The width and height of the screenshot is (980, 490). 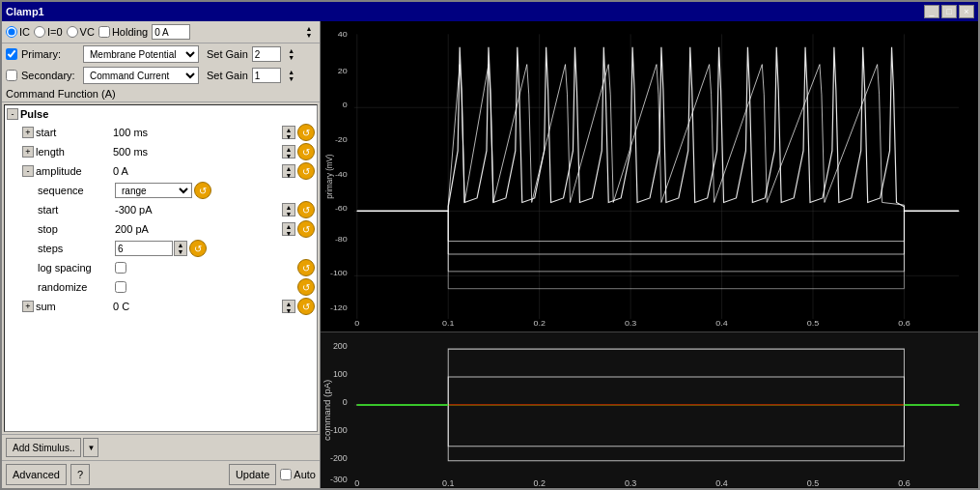 What do you see at coordinates (306, 287) in the screenshot?
I see `randomize-reset: ↺` at bounding box center [306, 287].